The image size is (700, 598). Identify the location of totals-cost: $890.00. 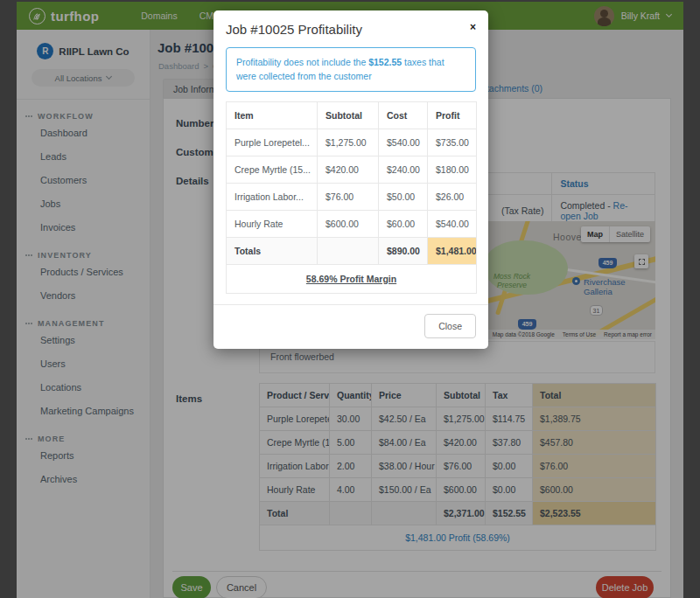
(403, 250).